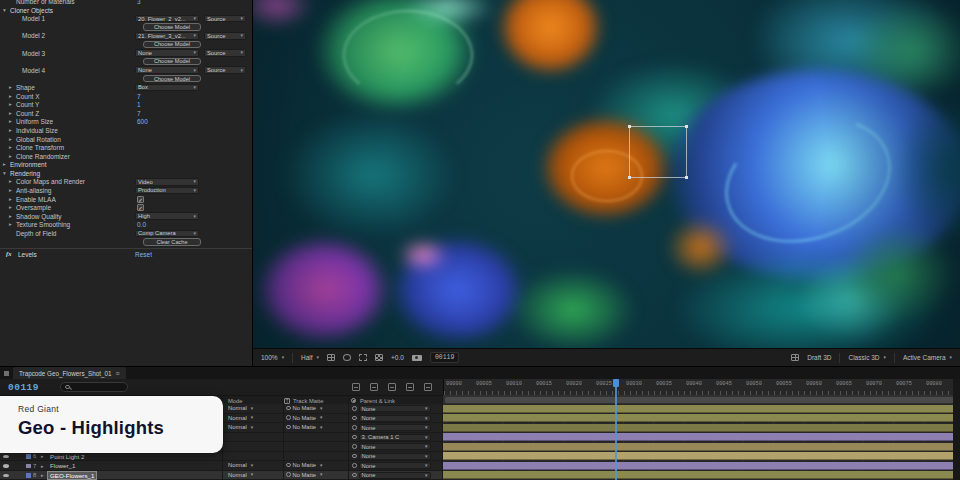  I want to click on transparency-grid-icon, so click(379, 358).